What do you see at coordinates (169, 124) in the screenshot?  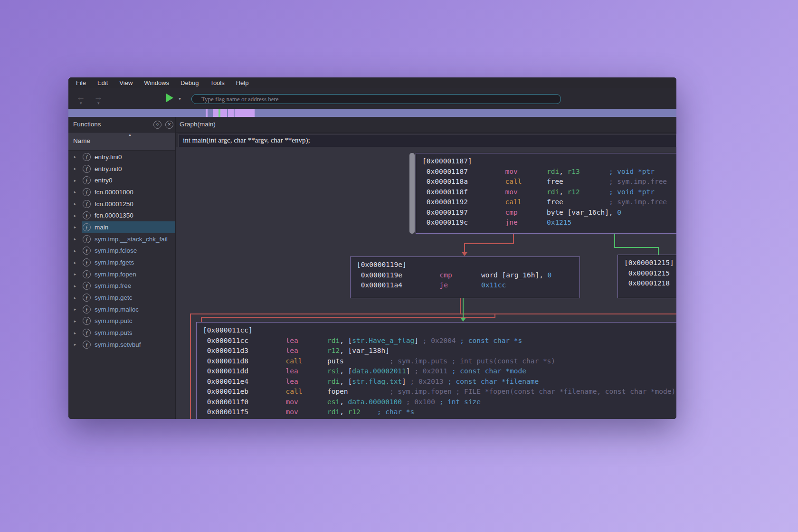 I see `close-panel-icon: ✕` at bounding box center [169, 124].